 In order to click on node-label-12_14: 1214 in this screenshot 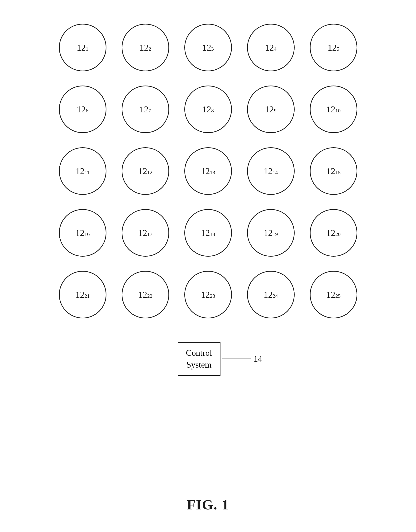, I will do `click(271, 171)`.